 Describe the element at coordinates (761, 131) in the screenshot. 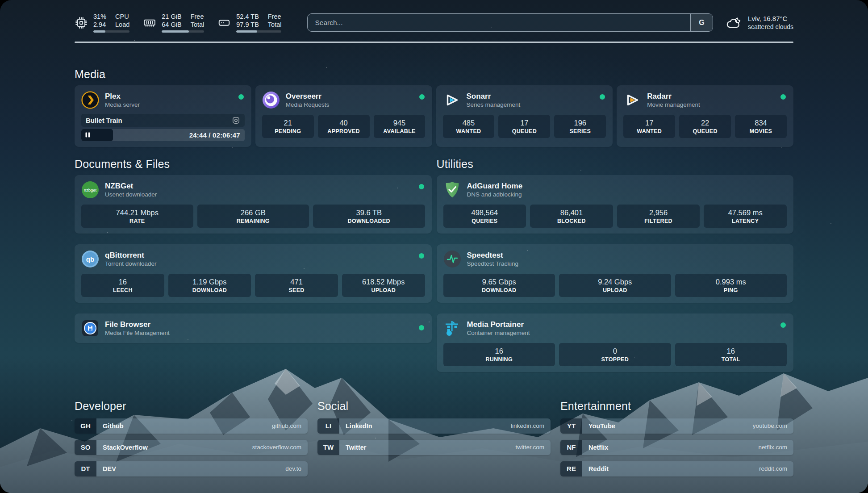

I see `stat-label: MOVIES` at that location.